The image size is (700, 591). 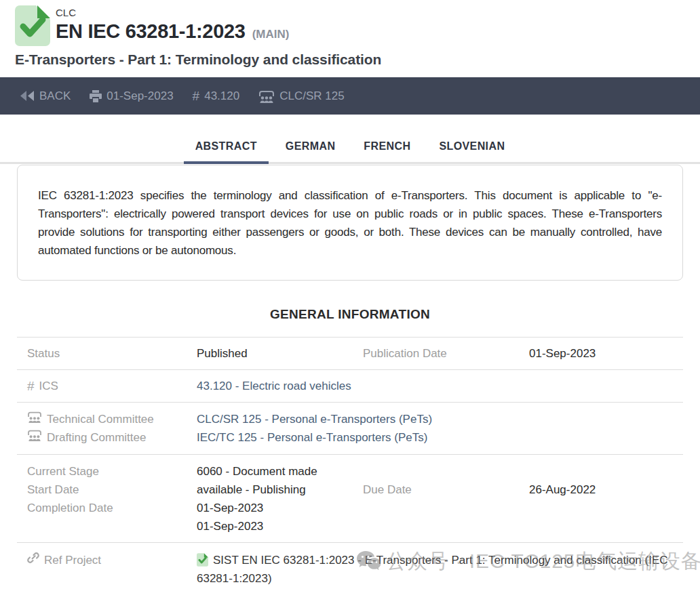 What do you see at coordinates (350, 498) in the screenshot?
I see `table-row-stage: Current Stage Start Date Completion Date…` at bounding box center [350, 498].